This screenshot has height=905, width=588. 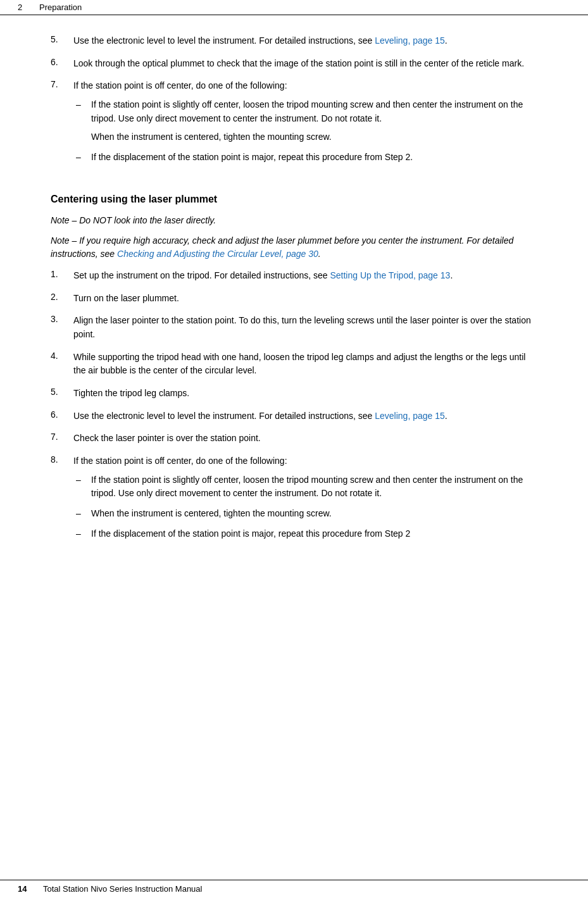 What do you see at coordinates (294, 416) in the screenshot?
I see `section2-item-6: 6. Use the electronic level to level the…` at bounding box center [294, 416].